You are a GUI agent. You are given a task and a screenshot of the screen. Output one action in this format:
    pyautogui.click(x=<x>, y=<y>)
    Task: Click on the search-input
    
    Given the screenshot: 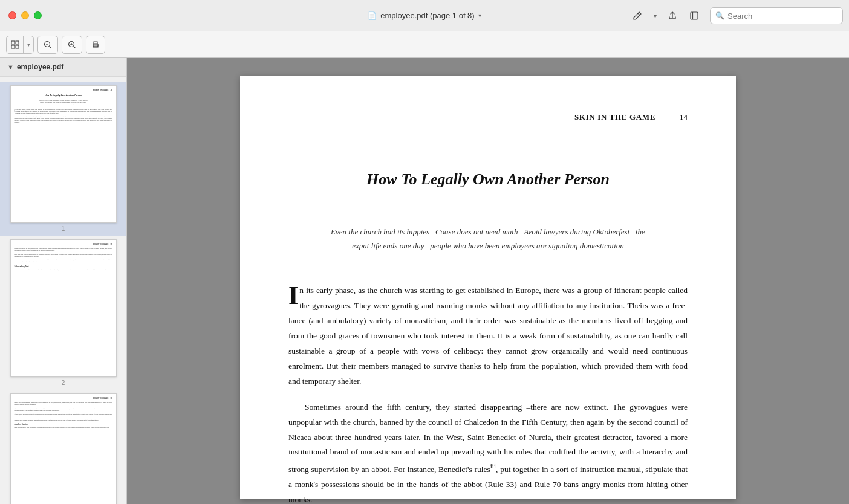 What is the action you would take?
    pyautogui.click(x=782, y=16)
    